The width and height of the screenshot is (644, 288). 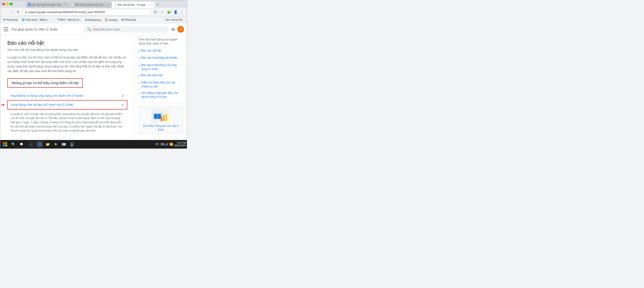 What do you see at coordinates (38, 20) in the screenshot?
I see `bookmark-label: Ứng dụng - Mạng l...` at bounding box center [38, 20].